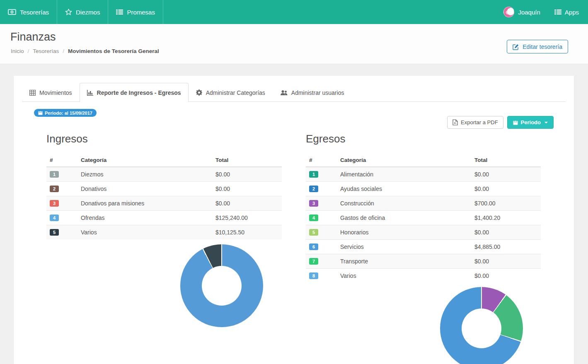  What do you see at coordinates (516, 47) in the screenshot?
I see `pencil-square-icon` at bounding box center [516, 47].